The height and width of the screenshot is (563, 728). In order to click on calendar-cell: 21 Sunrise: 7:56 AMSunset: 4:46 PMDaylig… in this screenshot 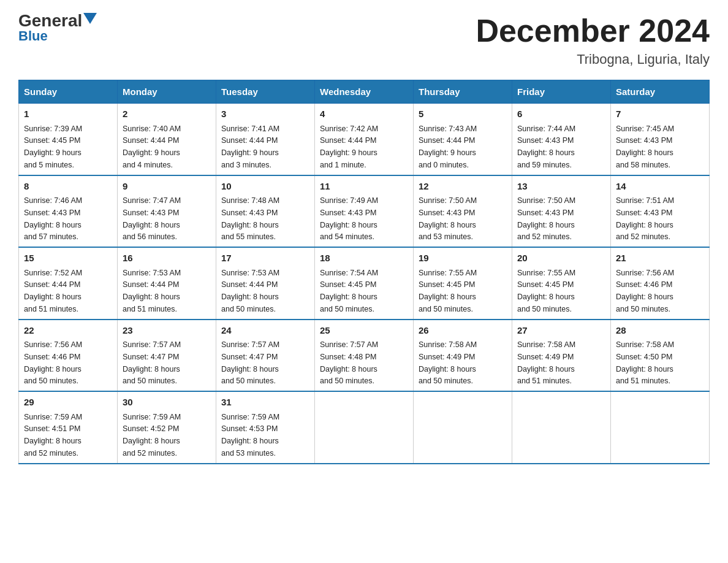, I will do `click(661, 283)`.